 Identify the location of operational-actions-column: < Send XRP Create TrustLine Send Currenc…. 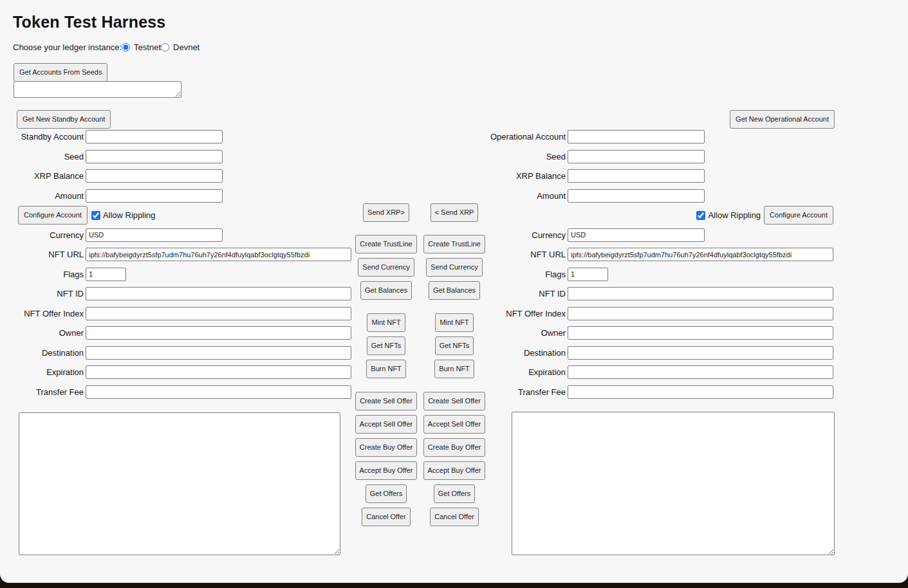
(454, 365).